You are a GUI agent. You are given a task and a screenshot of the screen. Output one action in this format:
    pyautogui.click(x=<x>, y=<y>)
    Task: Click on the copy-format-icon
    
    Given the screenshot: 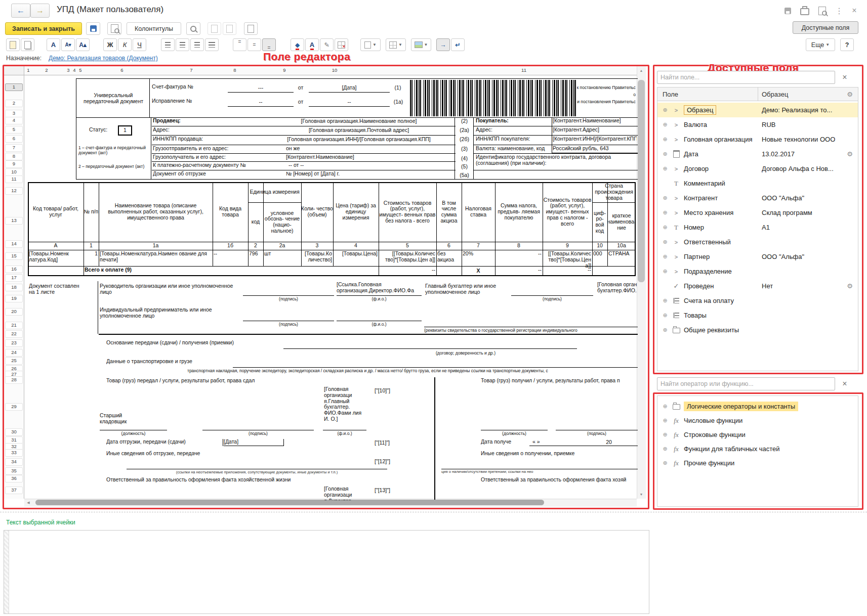 What is the action you would take?
    pyautogui.click(x=215, y=28)
    